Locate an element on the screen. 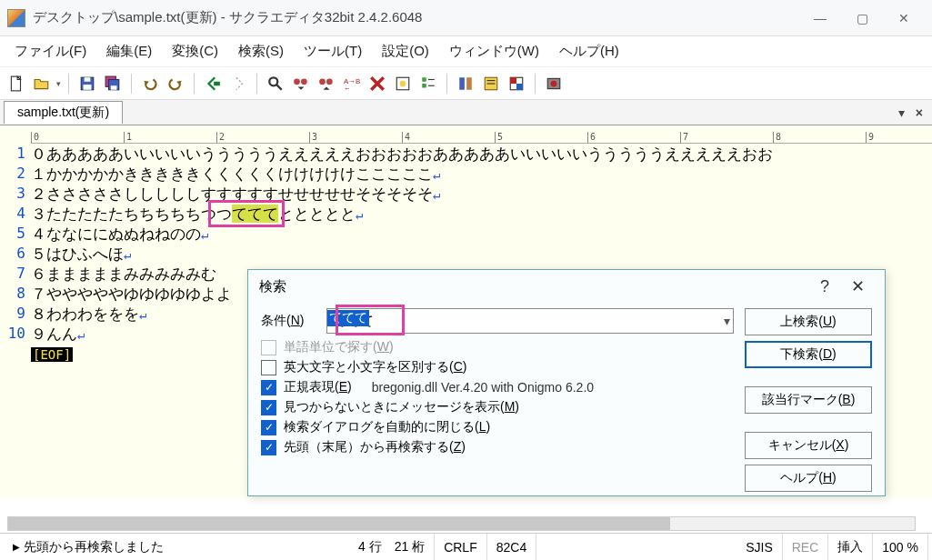  cancel-find-icon is located at coordinates (377, 84).